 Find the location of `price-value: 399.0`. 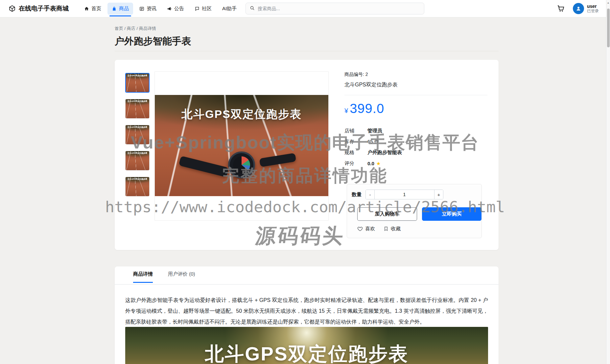

price-value: 399.0 is located at coordinates (367, 108).